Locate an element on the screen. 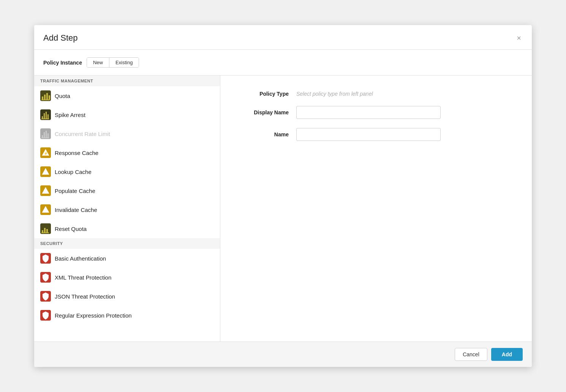 The height and width of the screenshot is (392, 566). security-header: SECURITY is located at coordinates (127, 243).